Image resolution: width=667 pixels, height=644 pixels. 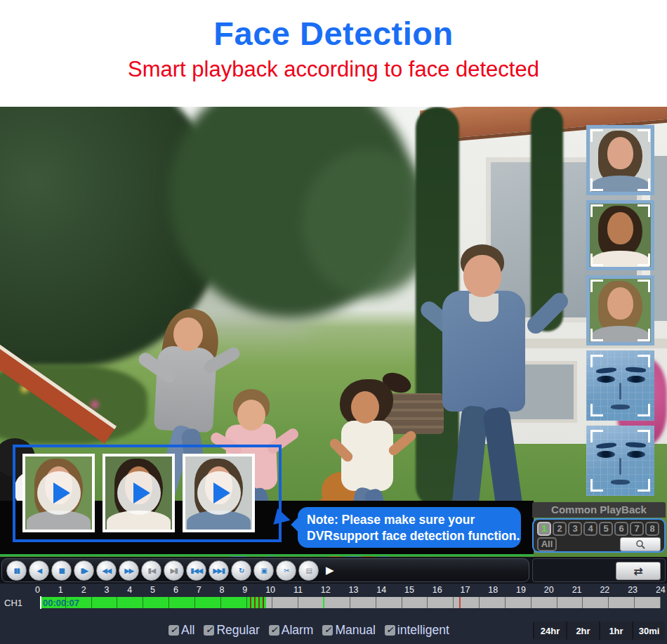 I want to click on hour-label: 4, so click(x=129, y=590).